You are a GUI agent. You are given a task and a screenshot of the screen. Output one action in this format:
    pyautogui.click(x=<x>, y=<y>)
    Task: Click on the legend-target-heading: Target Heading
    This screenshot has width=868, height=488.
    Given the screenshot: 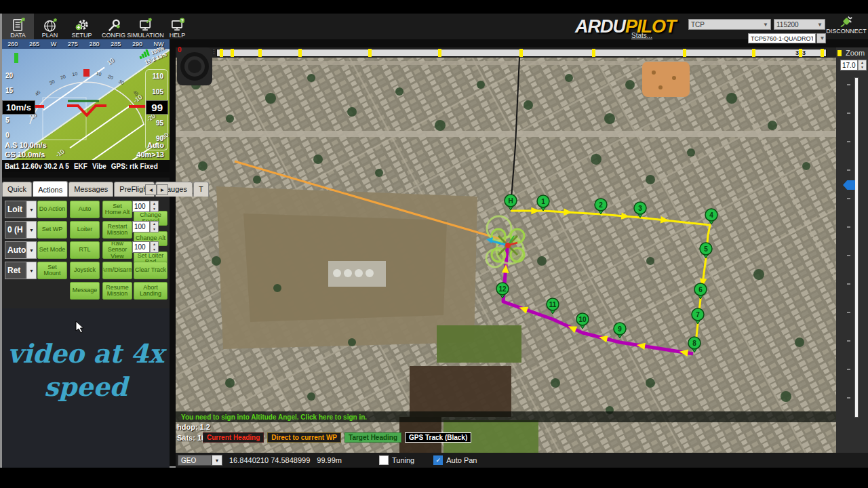 What is the action you would take?
    pyautogui.click(x=373, y=438)
    